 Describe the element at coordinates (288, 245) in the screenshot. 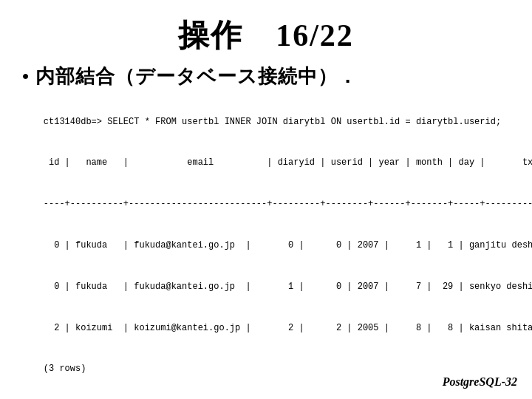

I see `terminal-row-1: 0 | fukuda | fukuda@kantei.go.jp | 0 | 0…` at that location.